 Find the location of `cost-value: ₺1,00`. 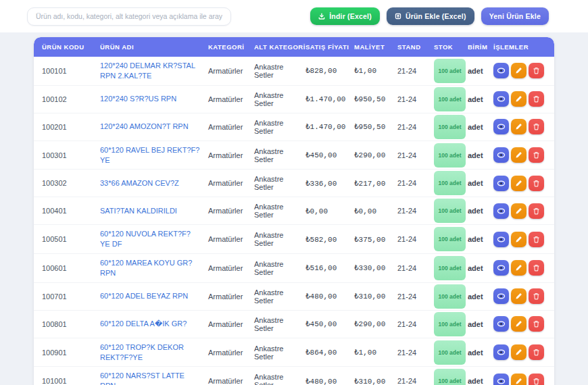

cost-value: ₺1,00 is located at coordinates (372, 71).